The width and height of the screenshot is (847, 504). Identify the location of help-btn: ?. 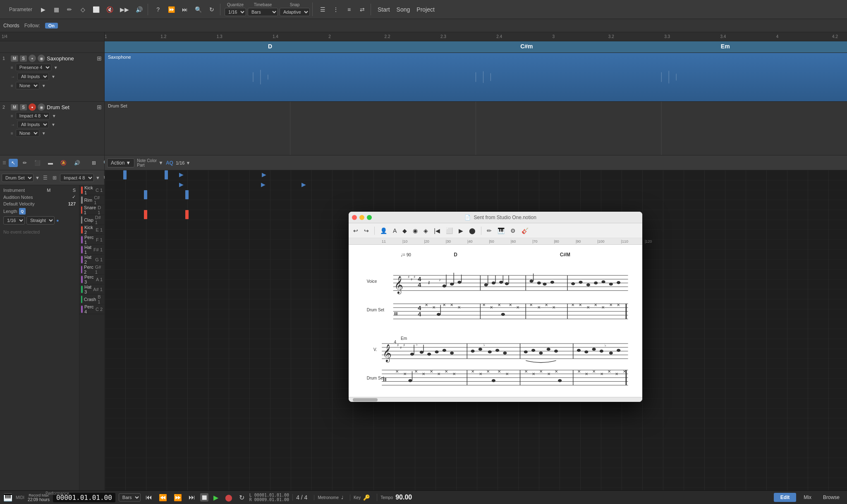
(158, 10).